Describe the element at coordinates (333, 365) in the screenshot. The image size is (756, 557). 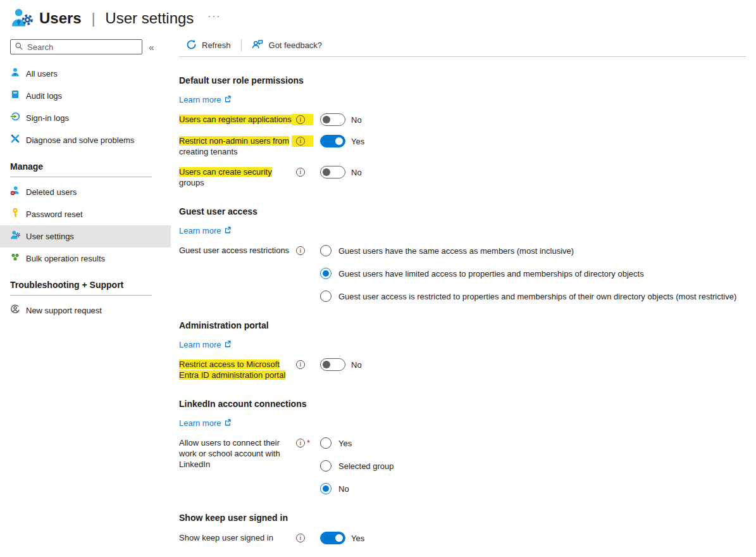
I see `restrict-admin-portal-toggle` at that location.